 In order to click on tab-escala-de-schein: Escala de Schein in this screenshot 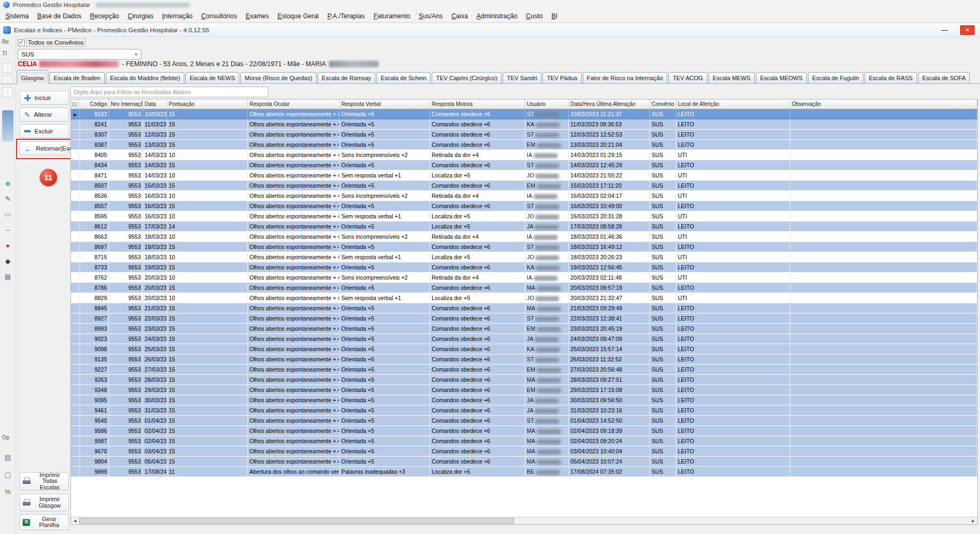, I will do `click(403, 78)`.